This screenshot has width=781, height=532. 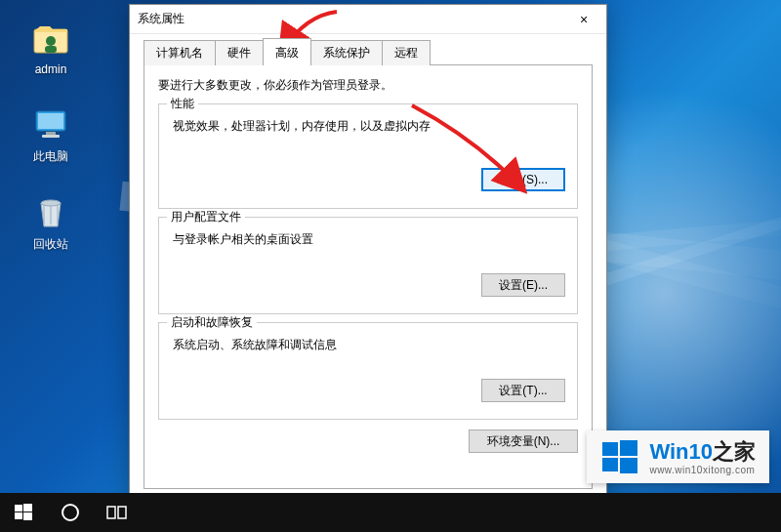 I want to click on task-view-icon, so click(x=117, y=512).